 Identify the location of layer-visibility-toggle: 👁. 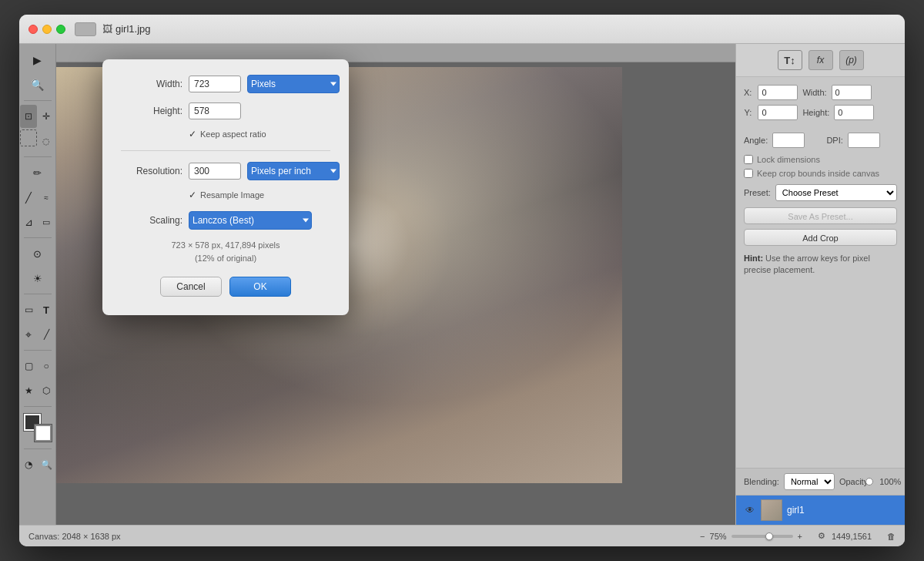
(750, 510).